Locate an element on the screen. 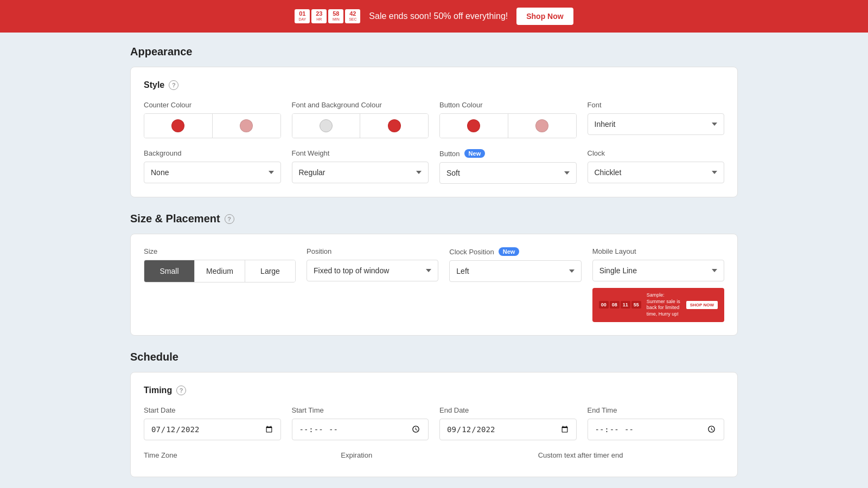  clock-position-field: Clock Position New Left Center Right is located at coordinates (515, 285).